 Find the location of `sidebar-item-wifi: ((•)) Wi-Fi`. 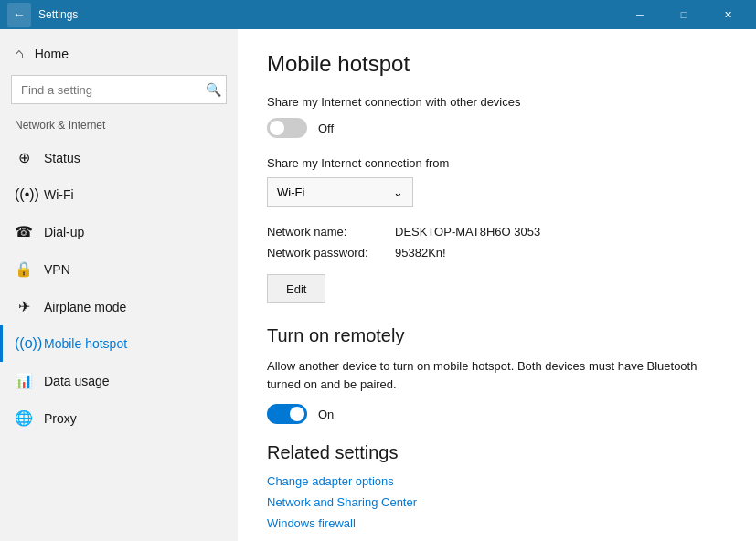

sidebar-item-wifi: ((•)) Wi-Fi is located at coordinates (119, 195).